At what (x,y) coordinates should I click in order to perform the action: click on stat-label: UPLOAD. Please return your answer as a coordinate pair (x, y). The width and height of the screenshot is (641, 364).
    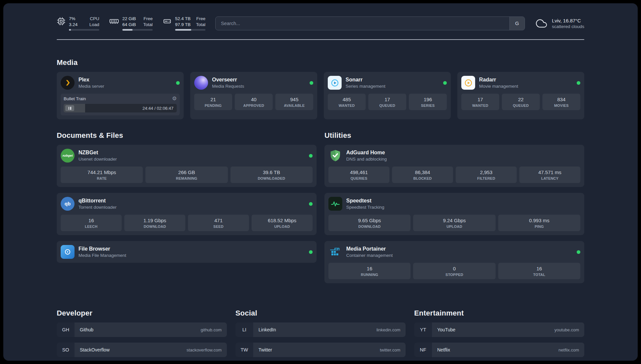
    Looking at the image, I should click on (454, 227).